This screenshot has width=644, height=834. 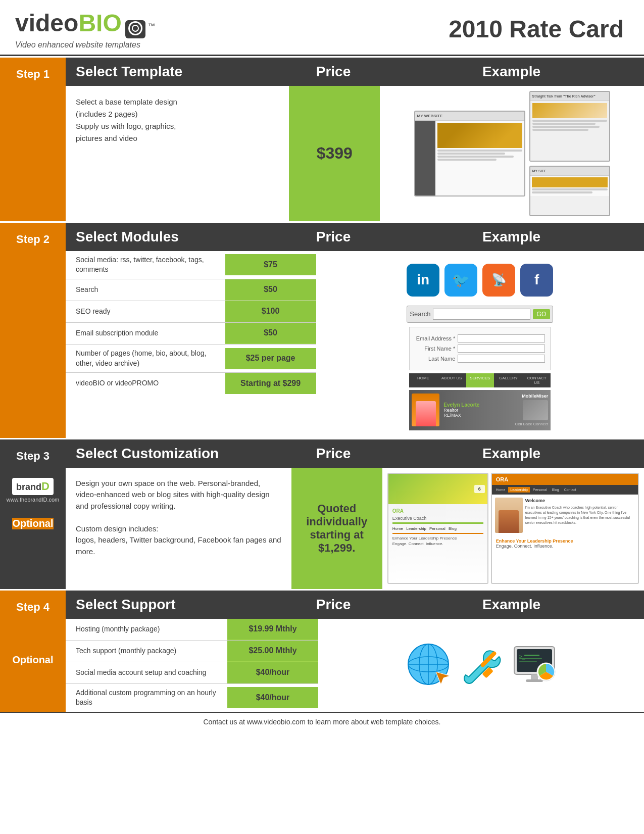 What do you see at coordinates (570, 182) in the screenshot?
I see `mockup-side-banner` at bounding box center [570, 182].